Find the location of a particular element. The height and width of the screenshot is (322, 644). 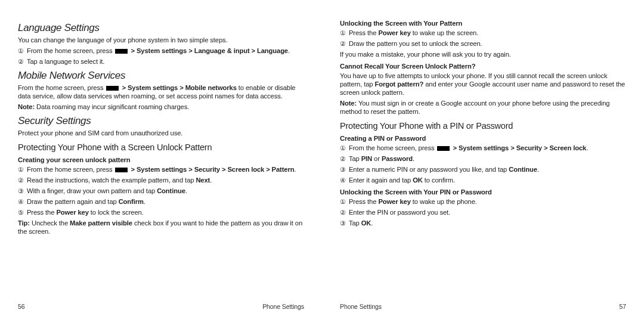

forgot-note: Note: You must sign in or create a Googl… is located at coordinates (483, 107).